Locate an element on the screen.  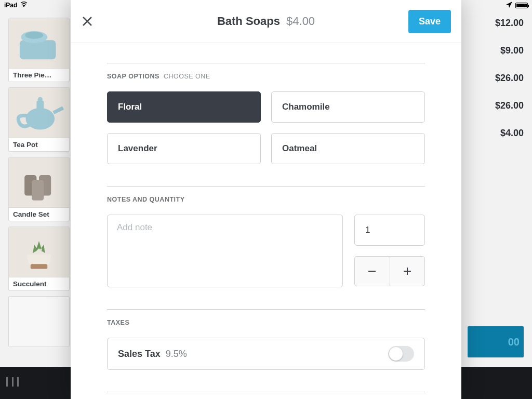
catalog-tile-label: Succulent is located at coordinates (39, 284).